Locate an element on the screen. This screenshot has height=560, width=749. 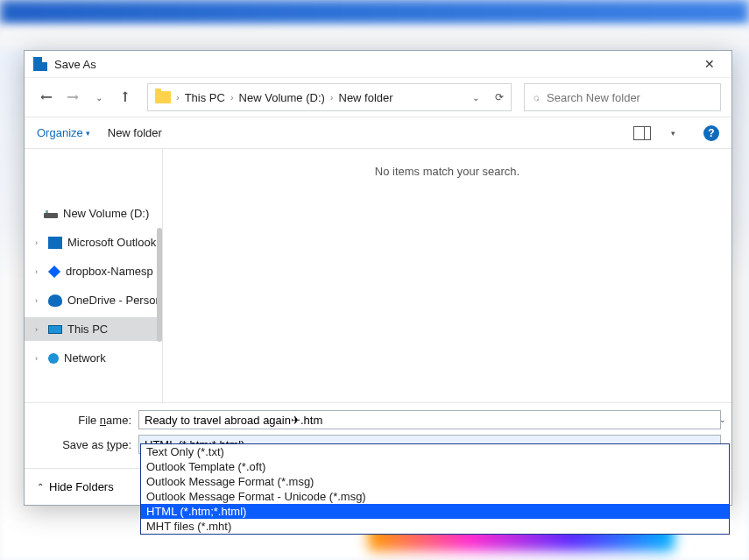
back-button: 🠔 is located at coordinates (46, 97).